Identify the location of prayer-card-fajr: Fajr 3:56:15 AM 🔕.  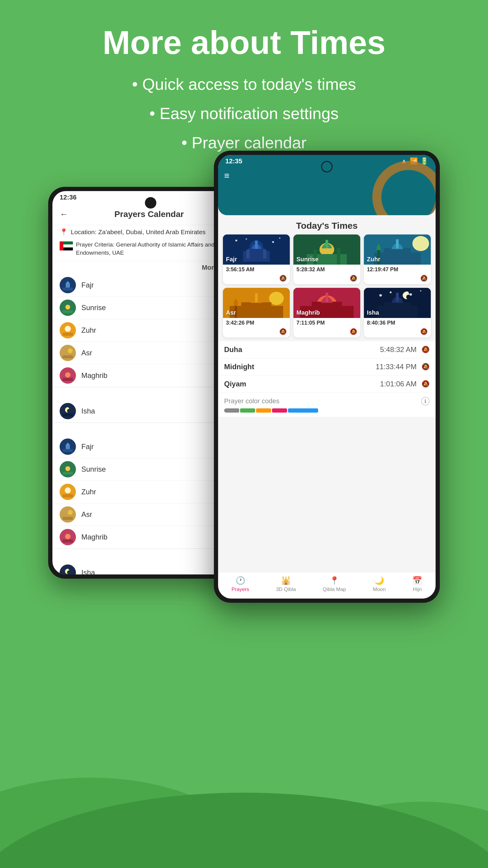
(256, 259).